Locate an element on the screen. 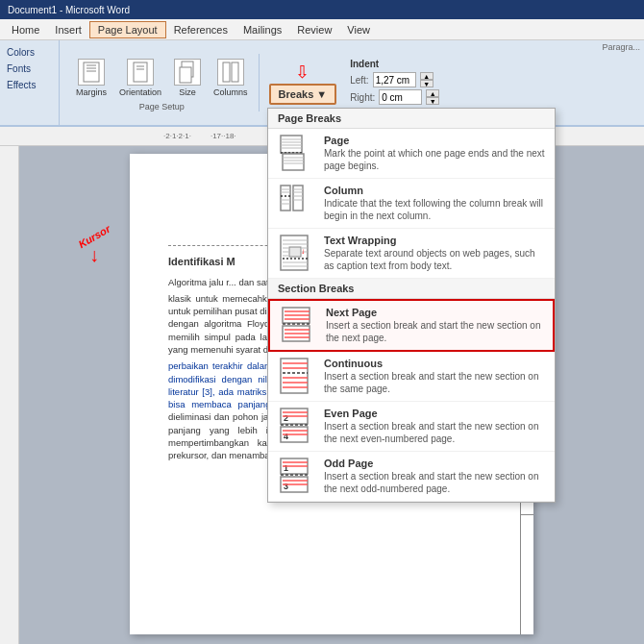 This screenshot has height=644, width=644. indent-section: Indent Left: ▲ ▼ Right: ▲ ▼ is located at coordinates (394, 83).